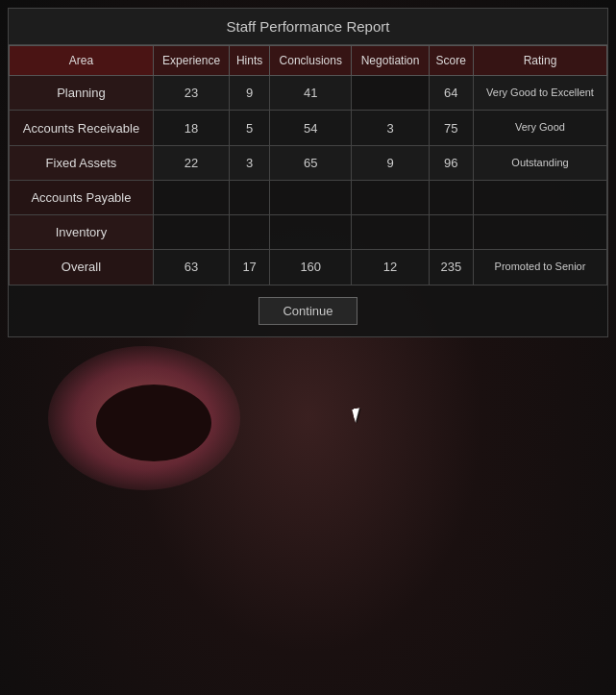  I want to click on row-conclusions: 160, so click(311, 267).